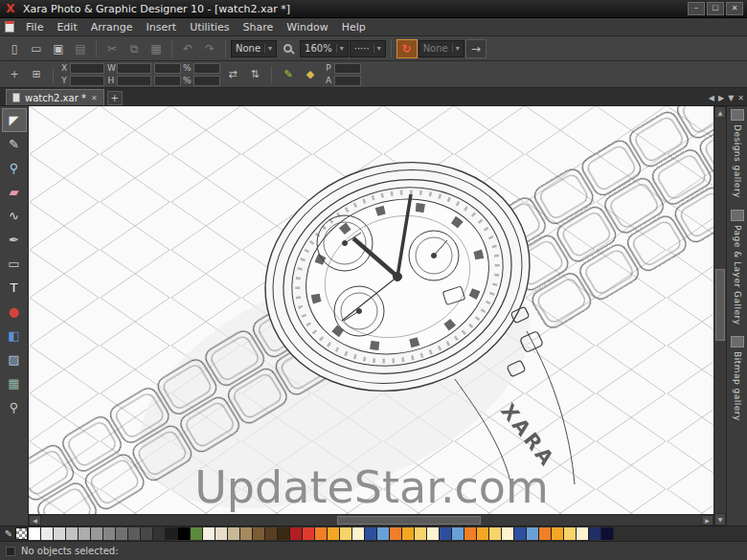 This screenshot has width=747, height=560. What do you see at coordinates (372, 520) in the screenshot?
I see `horizontal-scrollbar: ◀ ▶` at bounding box center [372, 520].